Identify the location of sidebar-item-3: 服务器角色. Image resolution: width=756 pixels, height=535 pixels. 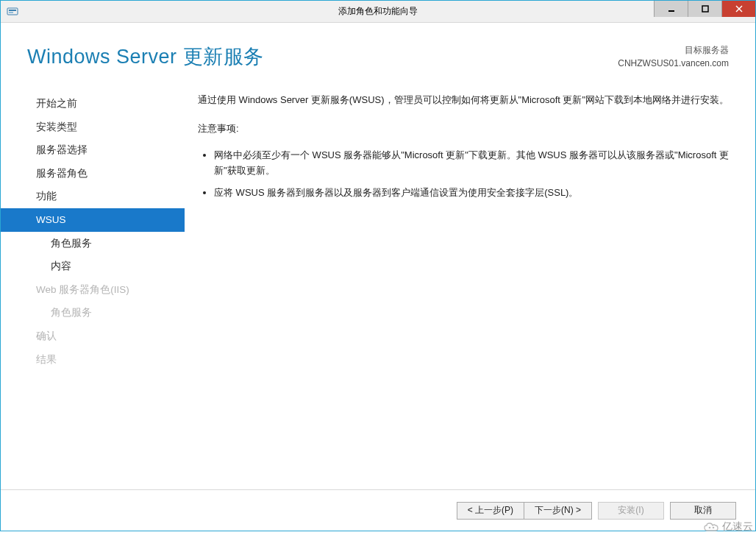
(93, 174).